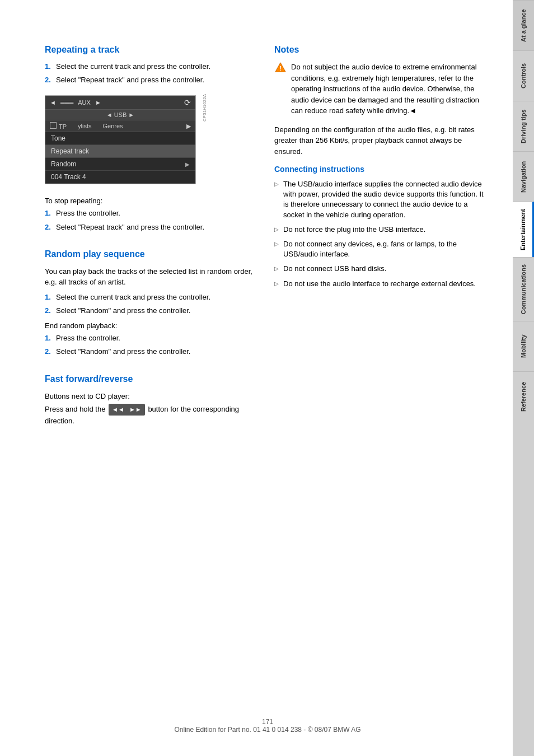 The image size is (534, 756). What do you see at coordinates (120, 151) in the screenshot?
I see `screen-item-repeat-track: Repeat track` at bounding box center [120, 151].